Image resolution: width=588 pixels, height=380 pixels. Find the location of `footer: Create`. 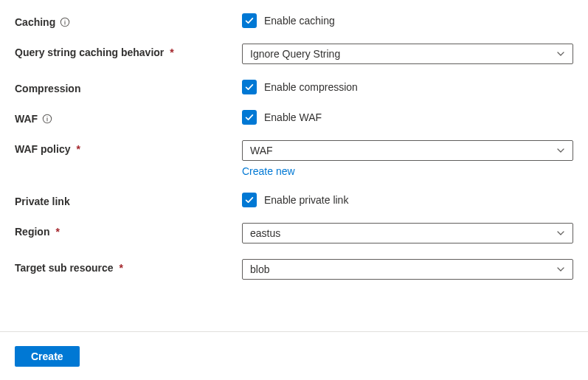

footer: Create is located at coordinates (47, 356).